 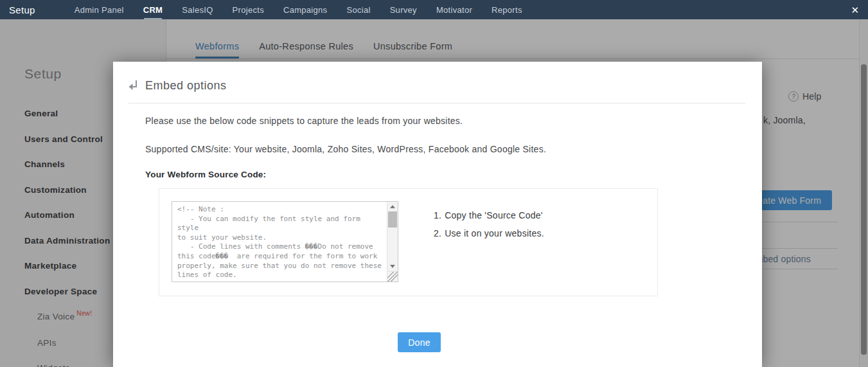 I want to click on step-text: Use it on your websites., so click(x=495, y=233).